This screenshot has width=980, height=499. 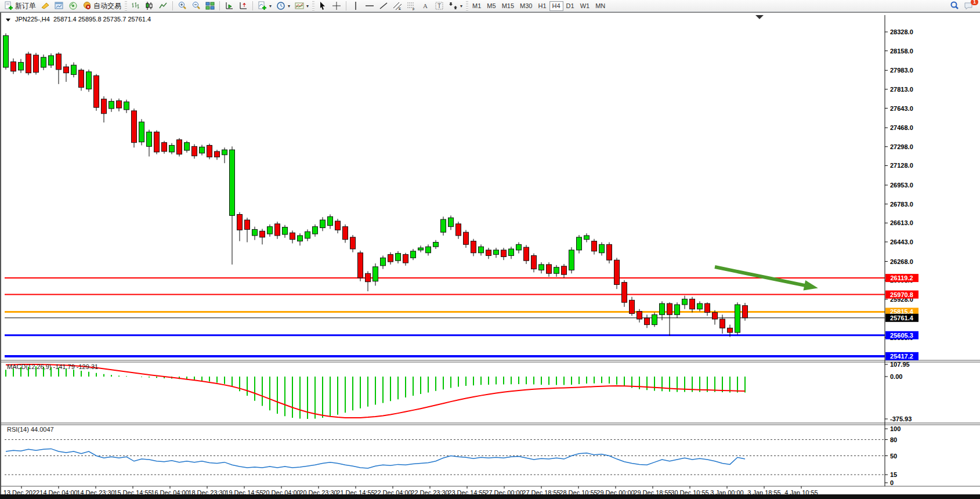 I want to click on auto-scroll-button, so click(x=229, y=6).